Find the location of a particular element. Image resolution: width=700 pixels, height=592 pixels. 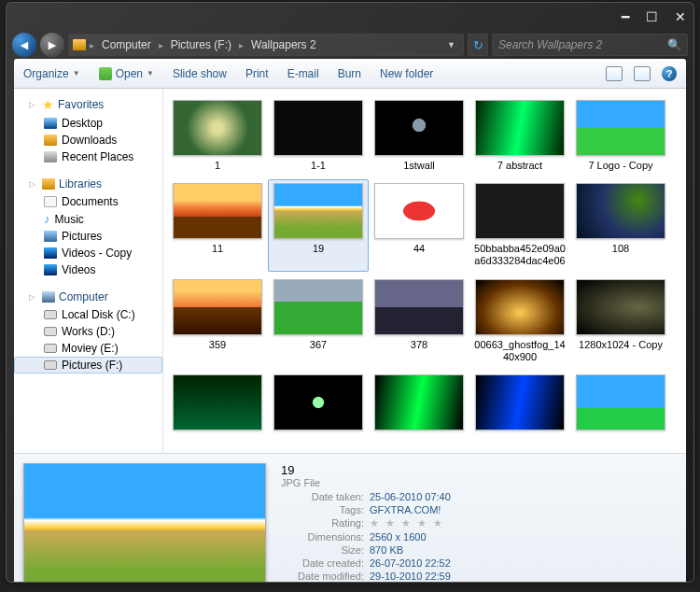

thumbnail: 1-1 is located at coordinates (318, 136).